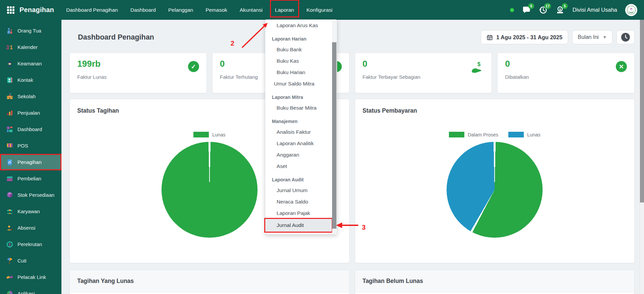 Image resolution: width=644 pixels, height=294 pixels. Describe the element at coordinates (11, 47) in the screenshot. I see `svg-text: 1` at that location.